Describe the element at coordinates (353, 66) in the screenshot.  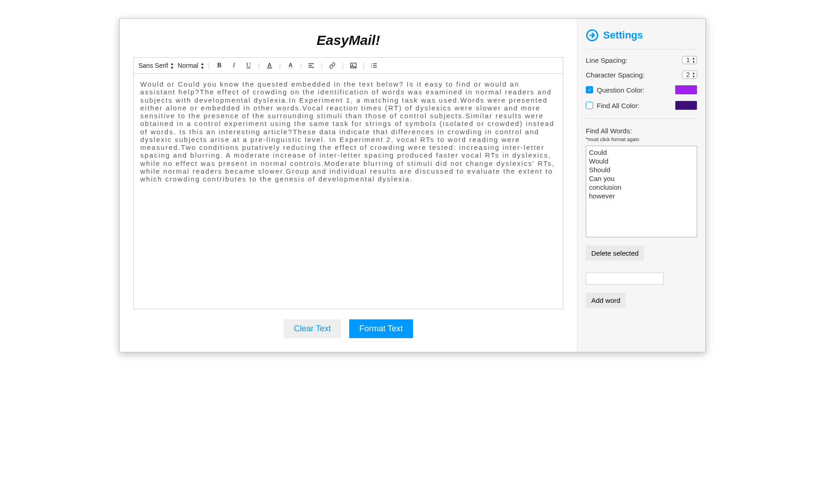
I see `image-icon` at that location.